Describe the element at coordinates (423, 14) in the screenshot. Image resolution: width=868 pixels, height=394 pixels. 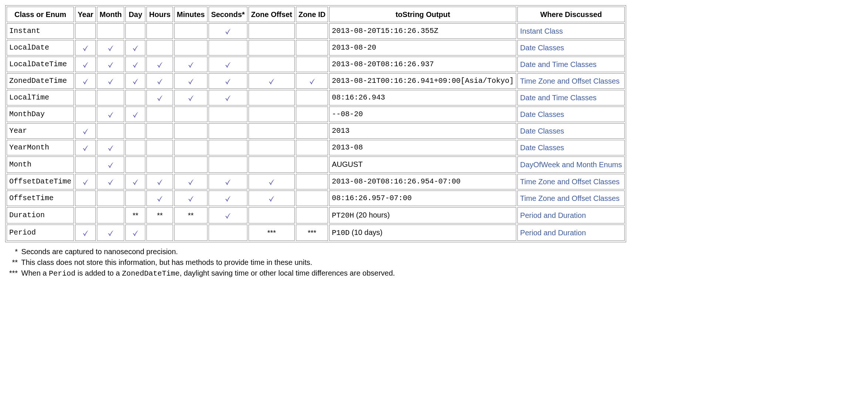
I see `column-header: toString Output` at that location.